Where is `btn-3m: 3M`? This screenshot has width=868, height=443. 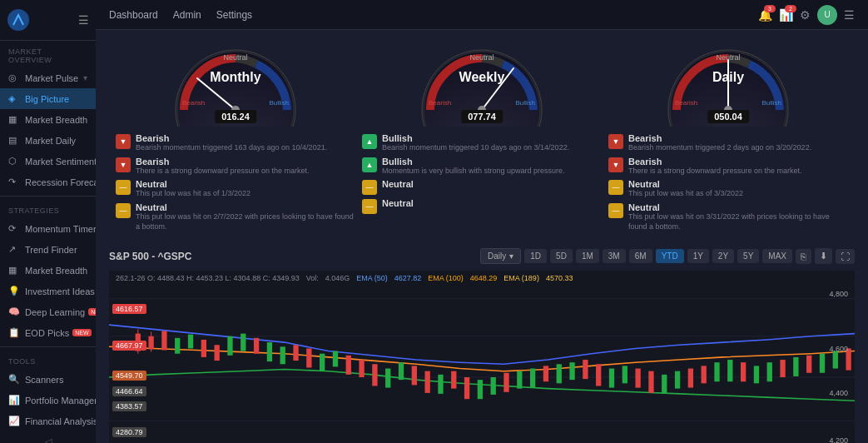 btn-3m: 3M is located at coordinates (614, 256).